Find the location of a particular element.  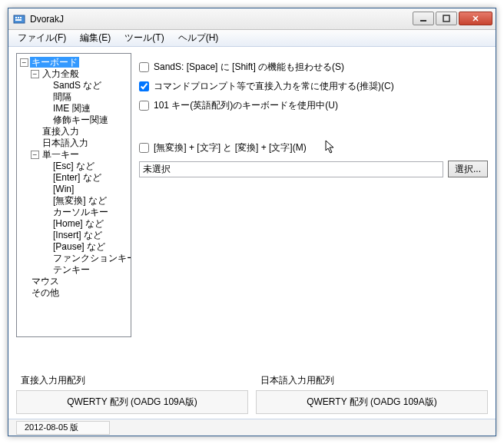

tree-muhenkan: [無変換] など is located at coordinates (85, 201).